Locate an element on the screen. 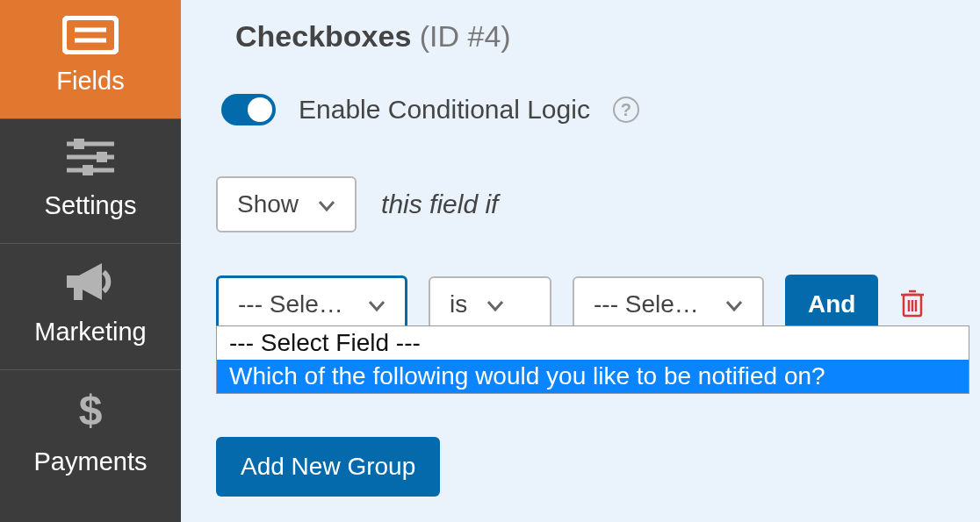 The width and height of the screenshot is (980, 522). rule-value-value: --- Selec… is located at coordinates (650, 304).